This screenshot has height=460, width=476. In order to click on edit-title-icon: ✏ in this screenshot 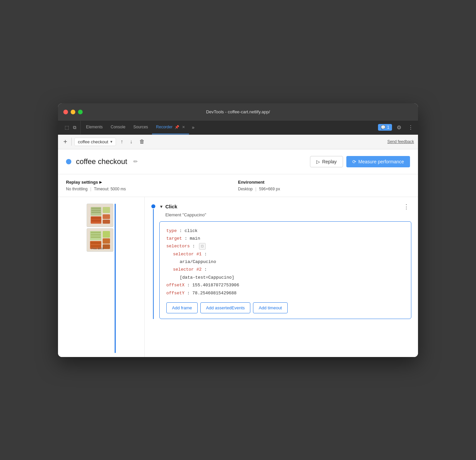, I will do `click(135, 161)`.